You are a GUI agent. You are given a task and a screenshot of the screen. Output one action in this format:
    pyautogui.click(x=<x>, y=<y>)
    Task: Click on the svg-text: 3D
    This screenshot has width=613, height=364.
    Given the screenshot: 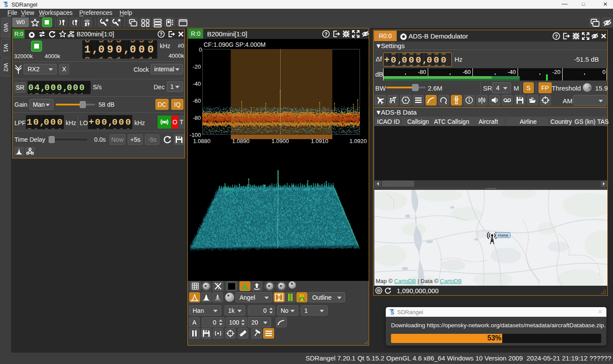 What is the action you would take?
    pyautogui.click(x=302, y=296)
    